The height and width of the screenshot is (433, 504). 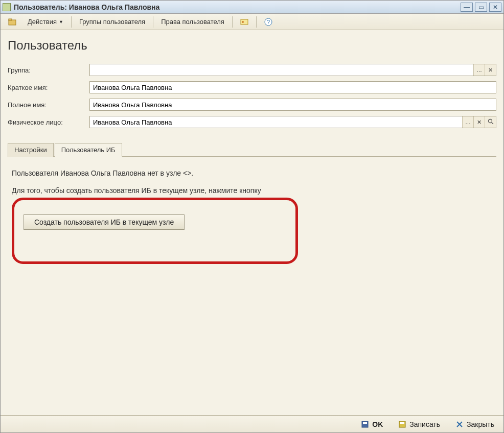 What do you see at coordinates (377, 424) in the screenshot?
I see `ok-label: OK` at bounding box center [377, 424].